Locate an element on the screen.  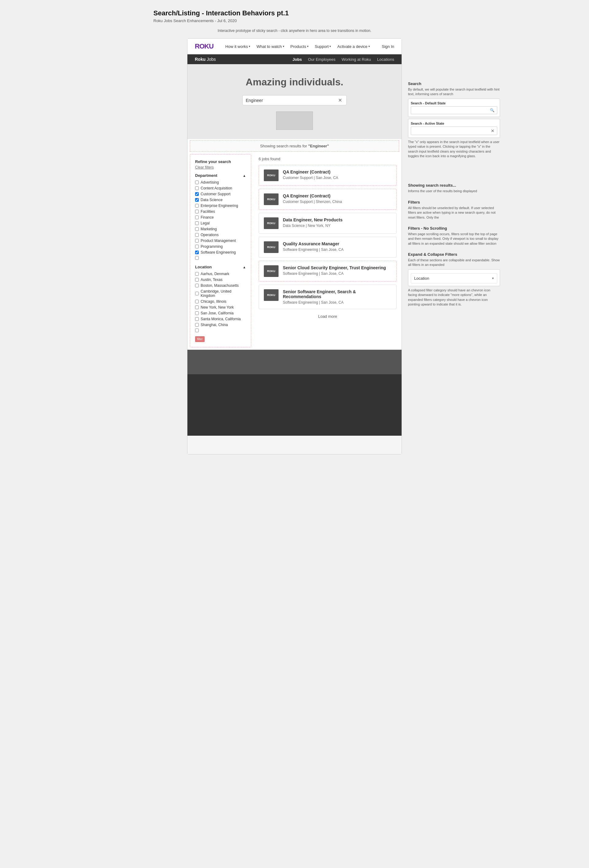
jobs-nav-locations: Locations is located at coordinates (386, 59).